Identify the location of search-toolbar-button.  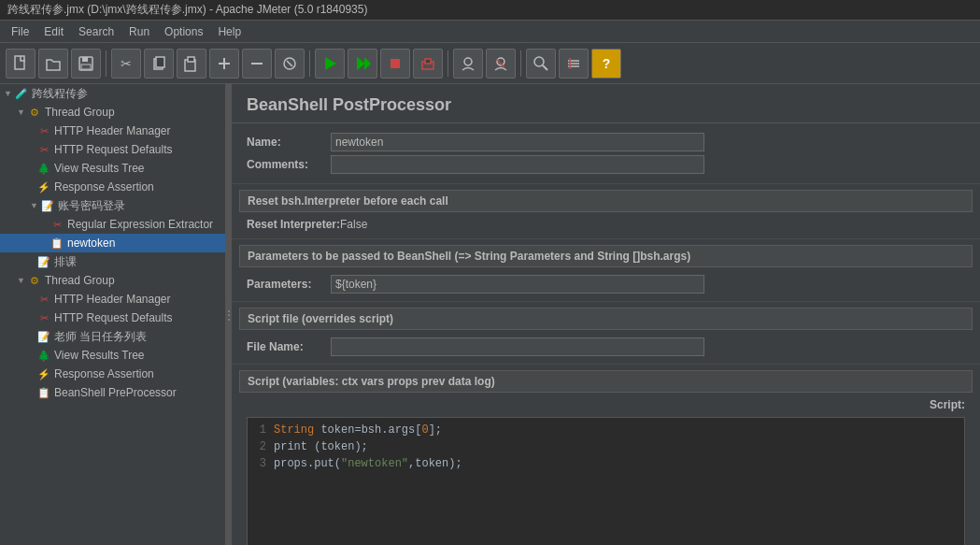
(541, 64).